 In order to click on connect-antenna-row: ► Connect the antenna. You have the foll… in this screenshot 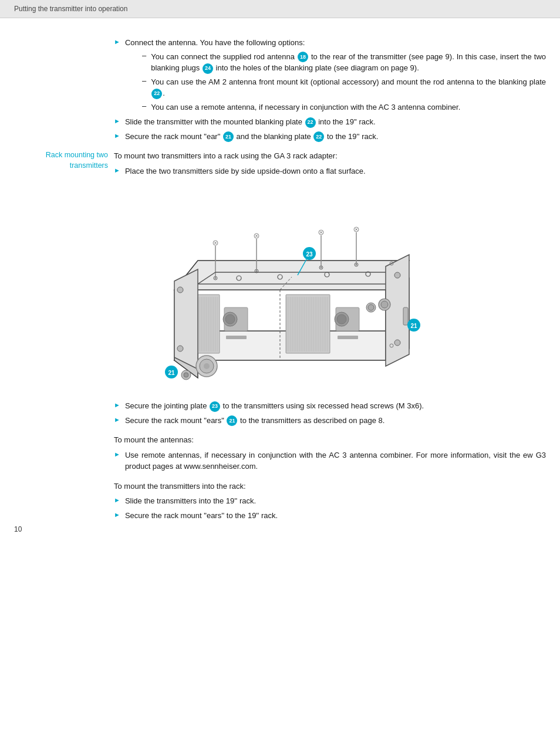, I will do `click(280, 43)`.